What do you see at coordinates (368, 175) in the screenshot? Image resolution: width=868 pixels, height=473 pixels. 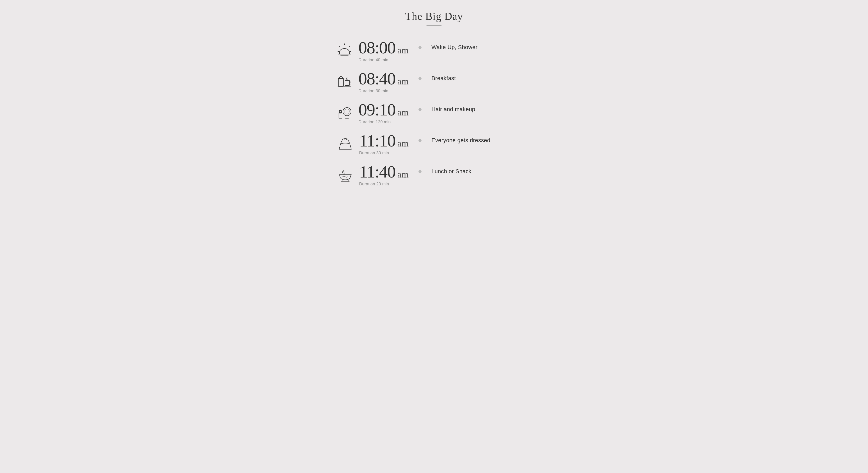 I see `left-section: 11:40 am Duration 20 min` at bounding box center [368, 175].